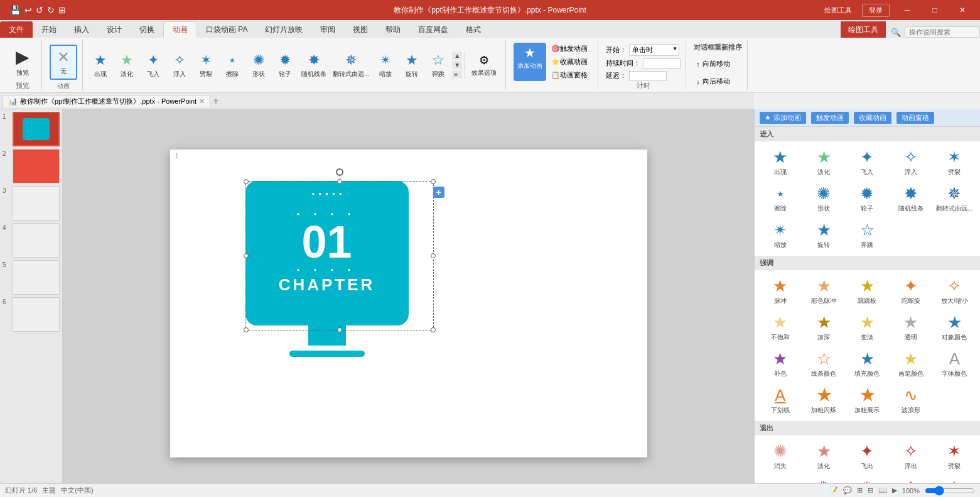 This screenshot has width=980, height=497. I want to click on panel-trigger-button: 触发动画, so click(830, 118).